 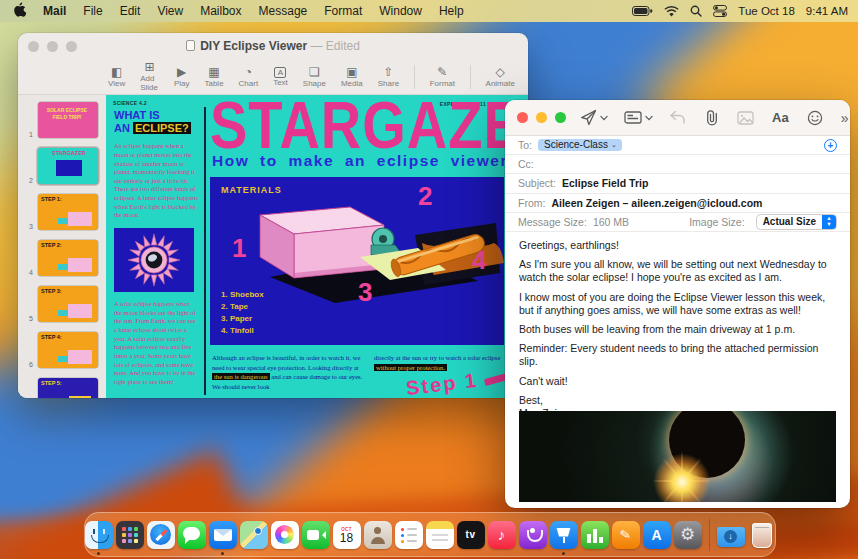 What do you see at coordinates (409, 535) in the screenshot?
I see `dock-icon-reminders` at bounding box center [409, 535].